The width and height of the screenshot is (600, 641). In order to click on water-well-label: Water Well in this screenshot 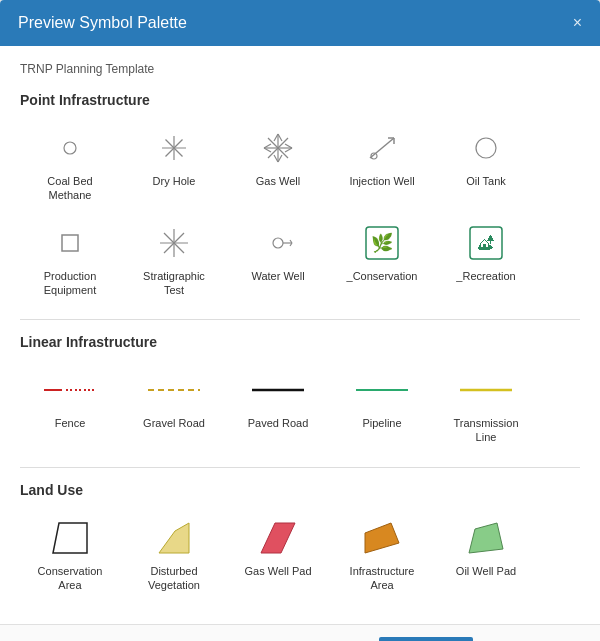, I will do `click(278, 276)`.